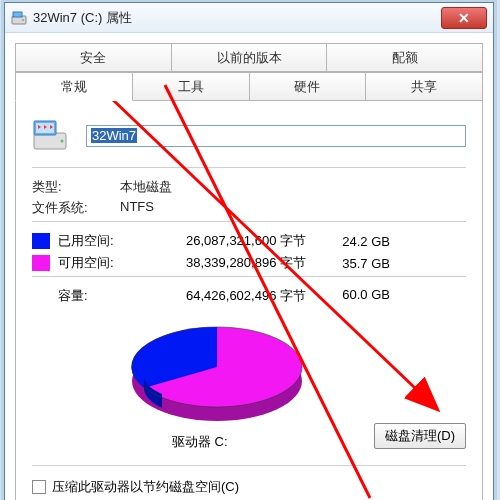  I want to click on used-gb: 24.2 GB, so click(355, 242).